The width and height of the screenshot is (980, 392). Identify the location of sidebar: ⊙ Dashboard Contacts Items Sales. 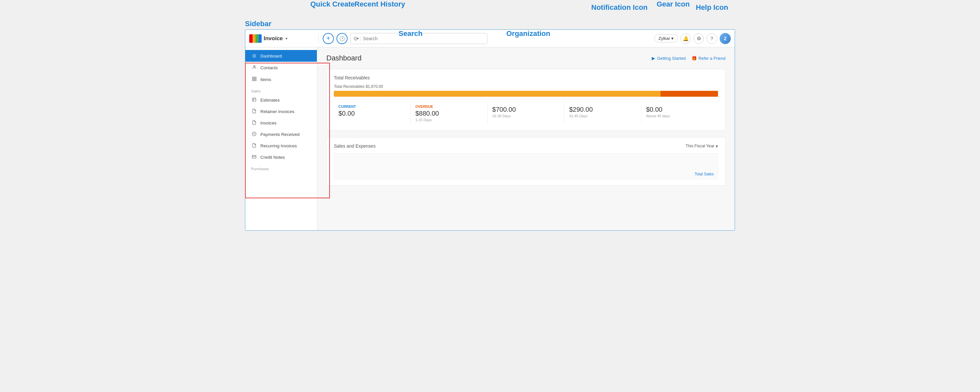
(282, 139).